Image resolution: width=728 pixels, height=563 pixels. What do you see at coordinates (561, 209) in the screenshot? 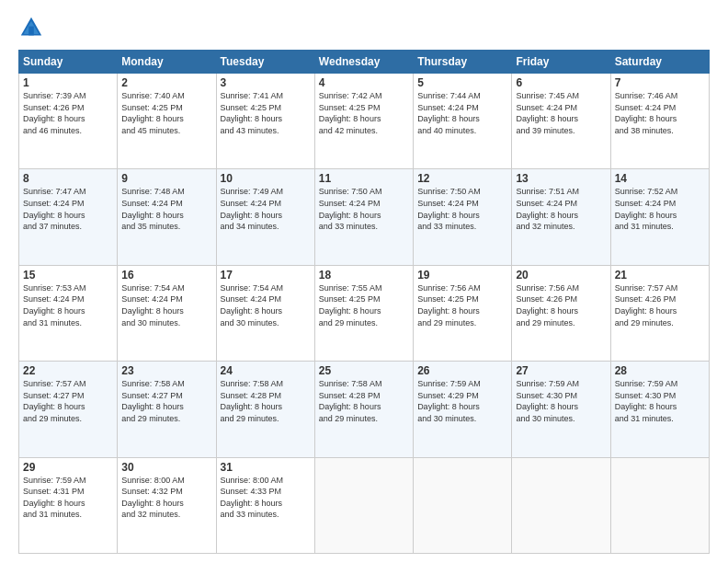
I see `day-info: Sunrise: 7:51 AM Sunset: 4:24 PM Dayligh…` at bounding box center [561, 209].